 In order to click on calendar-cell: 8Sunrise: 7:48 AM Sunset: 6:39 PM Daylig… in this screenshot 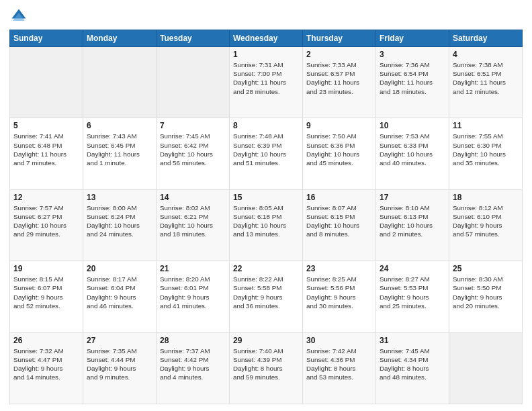, I will do `click(266, 154)`.